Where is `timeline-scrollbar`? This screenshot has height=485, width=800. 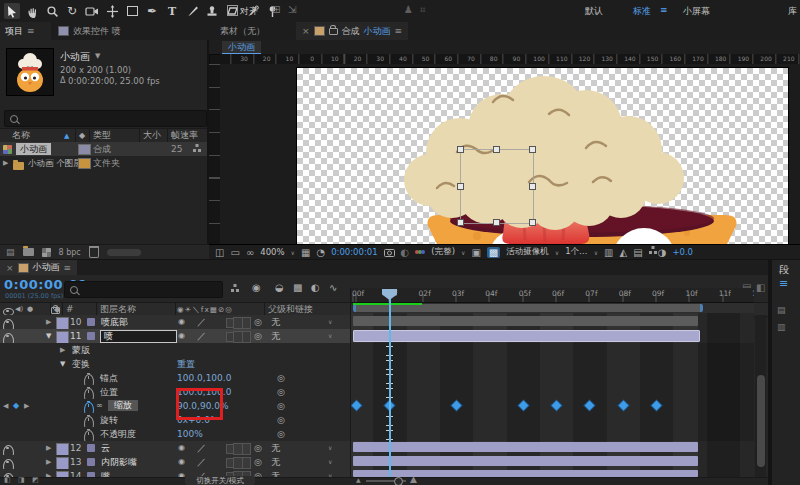
timeline-scrollbar is located at coordinates (760, 396).